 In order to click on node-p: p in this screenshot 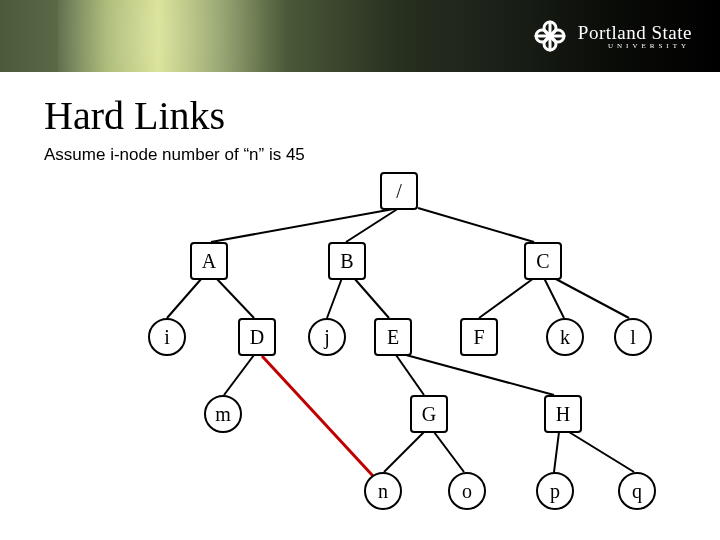, I will do `click(555, 491)`.